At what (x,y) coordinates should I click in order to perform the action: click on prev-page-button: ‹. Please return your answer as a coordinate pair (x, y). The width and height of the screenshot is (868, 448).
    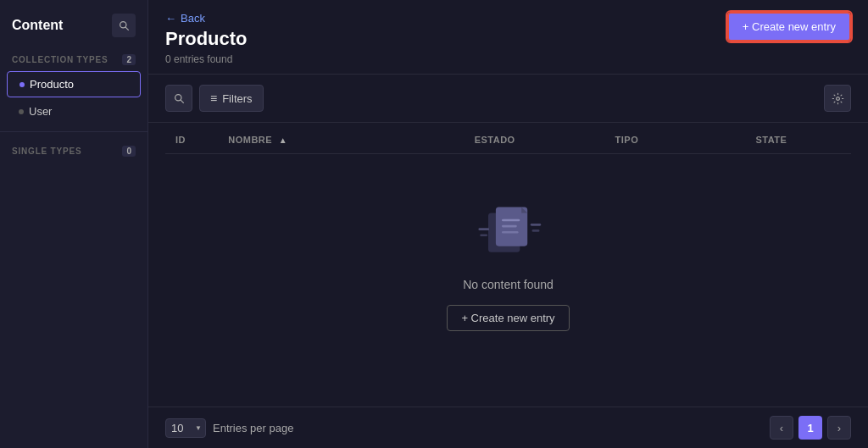
    Looking at the image, I should click on (782, 428).